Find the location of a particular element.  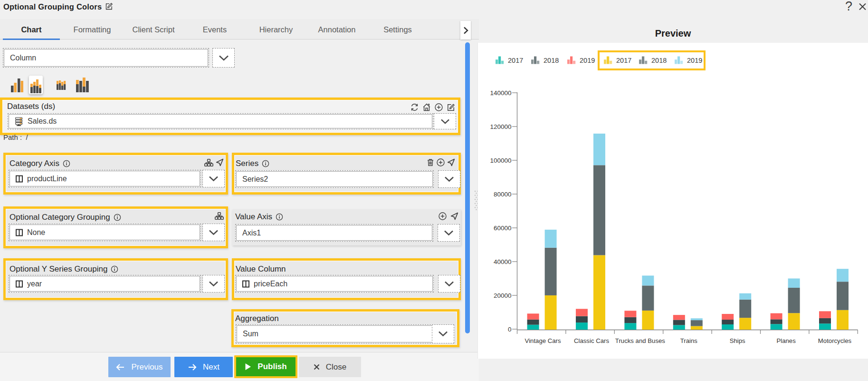

svg-text: Classic Cars is located at coordinates (591, 341).